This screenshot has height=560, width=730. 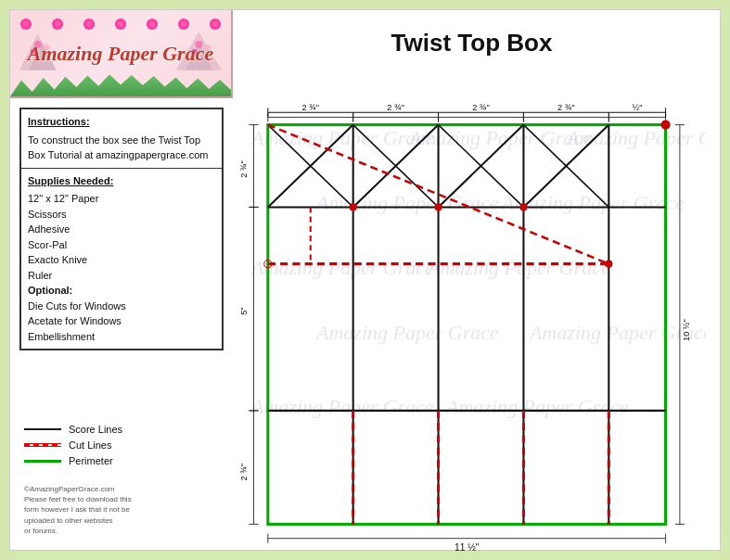 What do you see at coordinates (122, 54) in the screenshot?
I see `logo-area: Amazing Paper Grace` at bounding box center [122, 54].